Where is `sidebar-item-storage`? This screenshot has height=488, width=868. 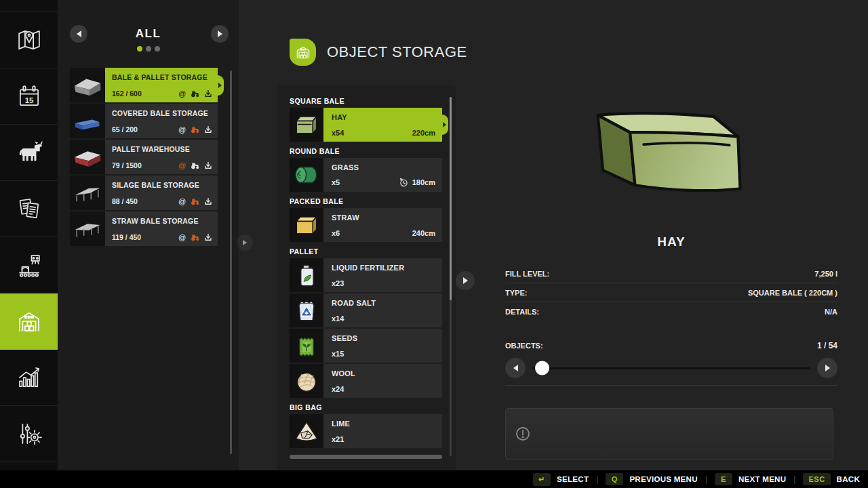
sidebar-item-storage is located at coordinates (28, 321).